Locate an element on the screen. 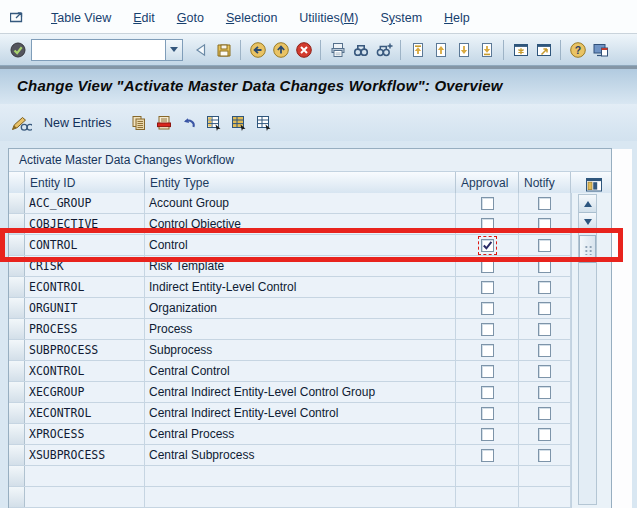 The width and height of the screenshot is (637, 508). entity-id-cell: COBJECTIVE is located at coordinates (85, 224).